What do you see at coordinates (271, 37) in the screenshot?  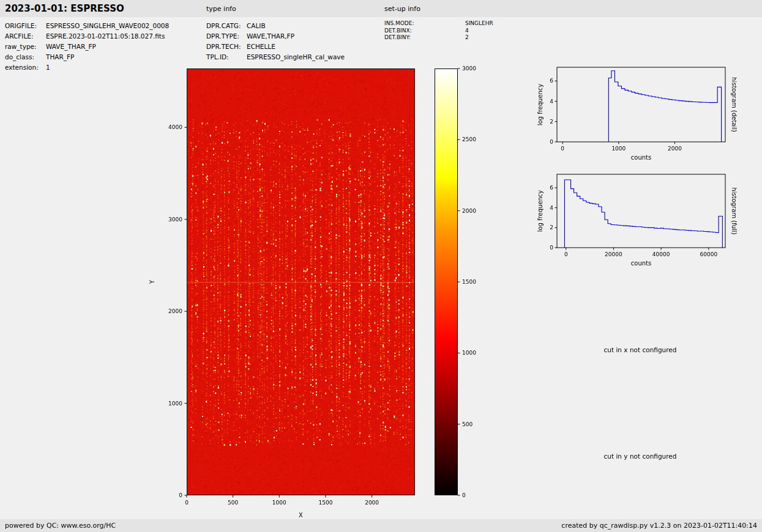 I see `info-value: WAVE,THAR,FP` at bounding box center [271, 37].